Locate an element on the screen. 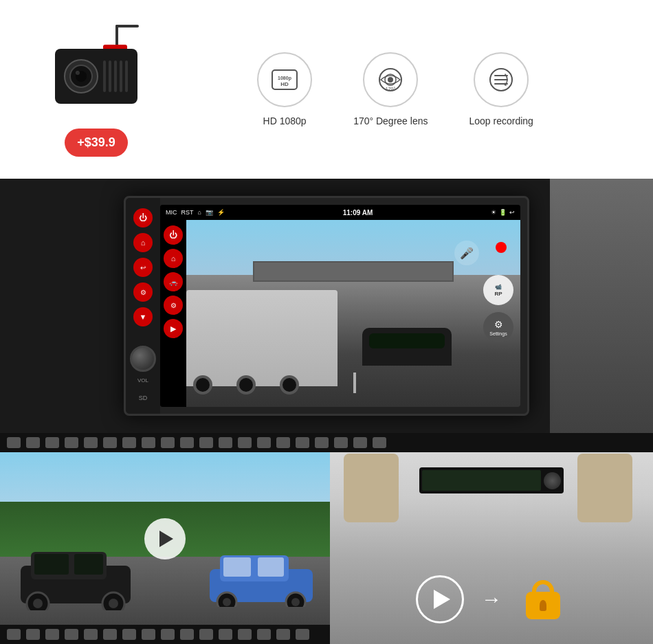  arrow-button: ▼ is located at coordinates (143, 317).